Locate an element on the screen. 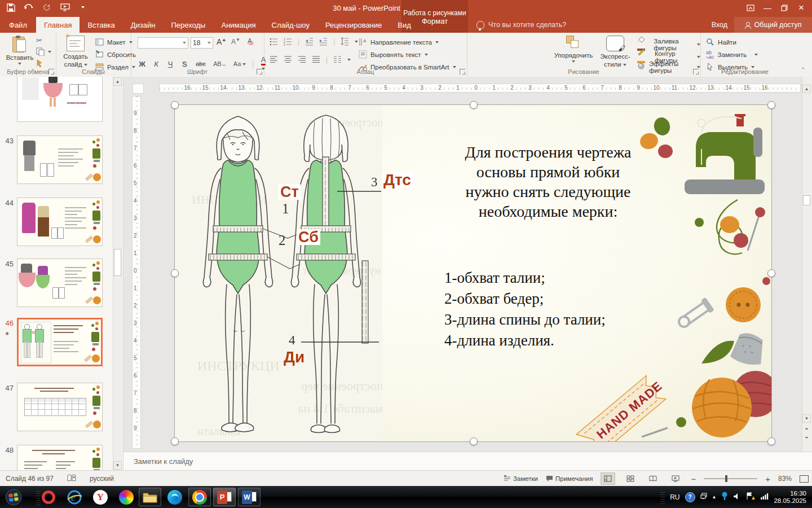 The width and height of the screenshot is (812, 508). scroll-up-button: ▲ is located at coordinates (806, 89).